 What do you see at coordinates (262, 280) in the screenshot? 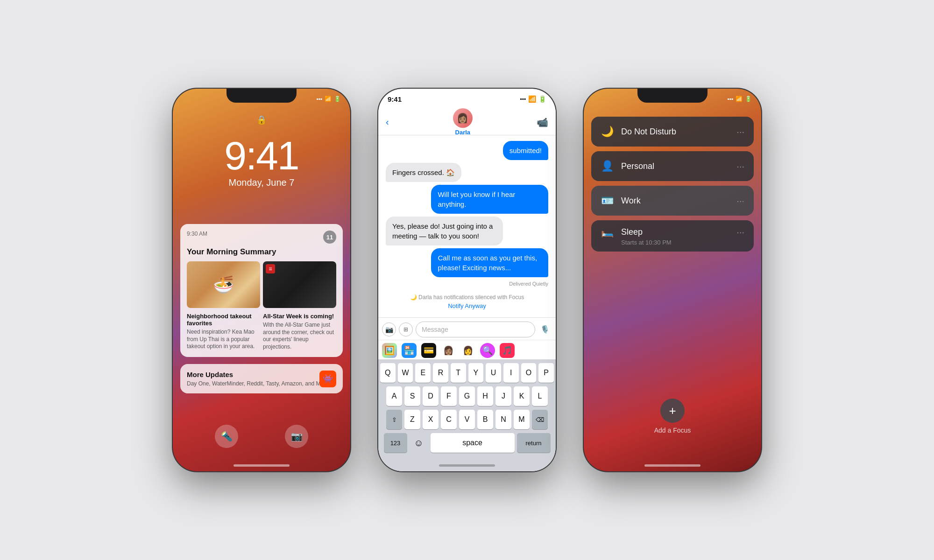
I see `phone-1-lockscreen: ▪▪▪ 📶 🔋 🔒 9:41 Monday, June 7 9:30 AM 11…` at bounding box center [262, 280].